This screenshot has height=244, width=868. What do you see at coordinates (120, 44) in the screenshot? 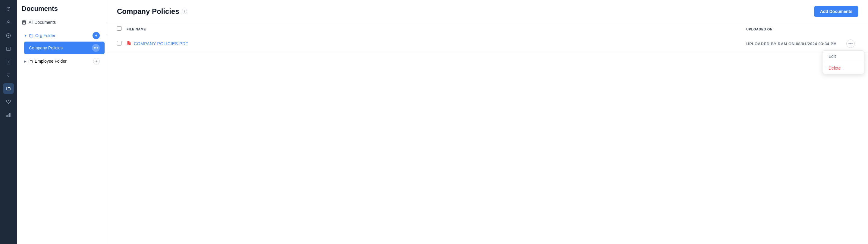
I see `row-checkbox-col` at bounding box center [120, 44].